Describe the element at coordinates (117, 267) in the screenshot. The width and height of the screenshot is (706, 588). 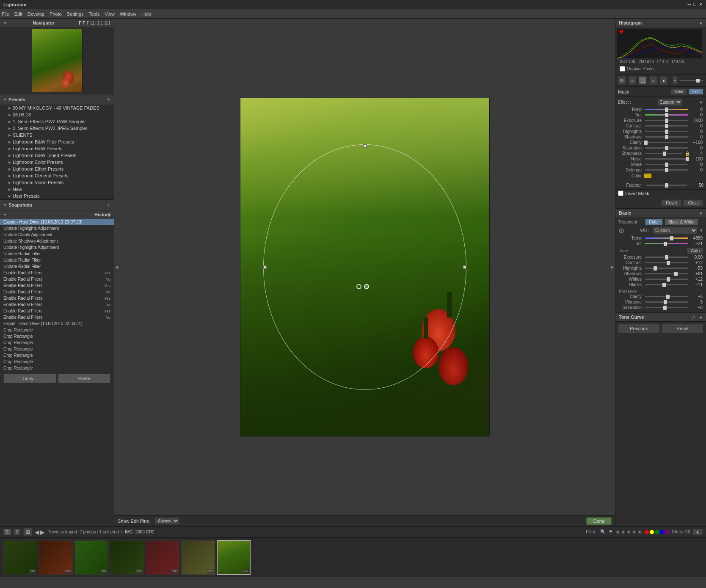
I see `left-expand-icon: ◀` at that location.